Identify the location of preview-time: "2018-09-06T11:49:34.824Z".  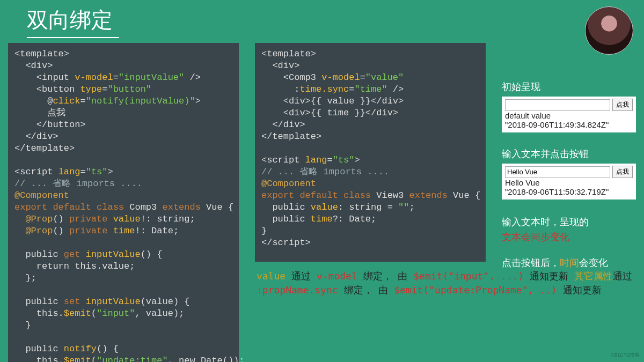
(569, 124).